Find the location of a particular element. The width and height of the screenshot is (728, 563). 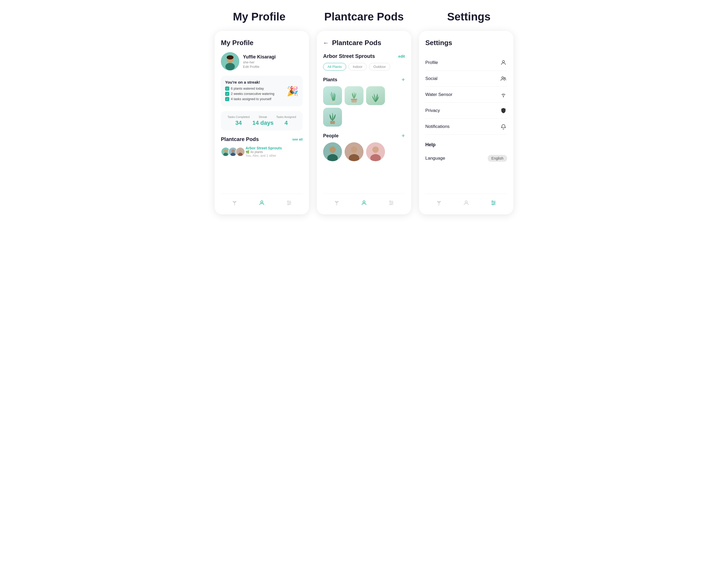

avatar is located at coordinates (230, 61).